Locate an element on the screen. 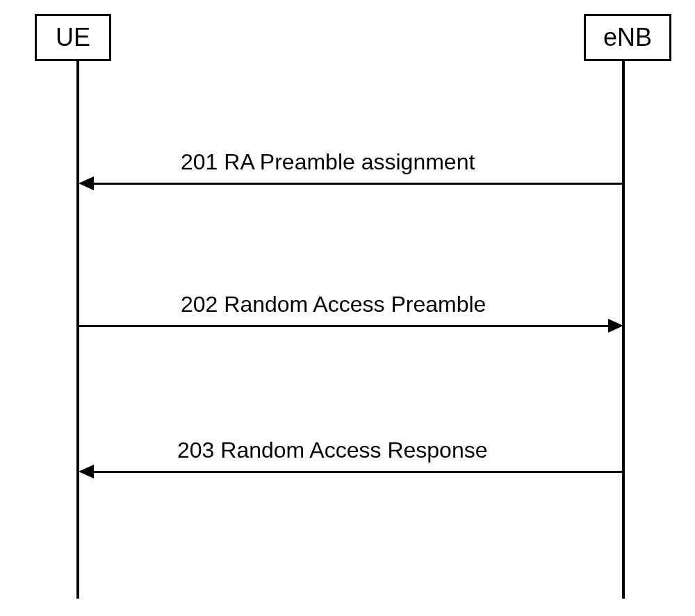 Image resolution: width=695 pixels, height=616 pixels. actor-label-ue: UE is located at coordinates (73, 38).